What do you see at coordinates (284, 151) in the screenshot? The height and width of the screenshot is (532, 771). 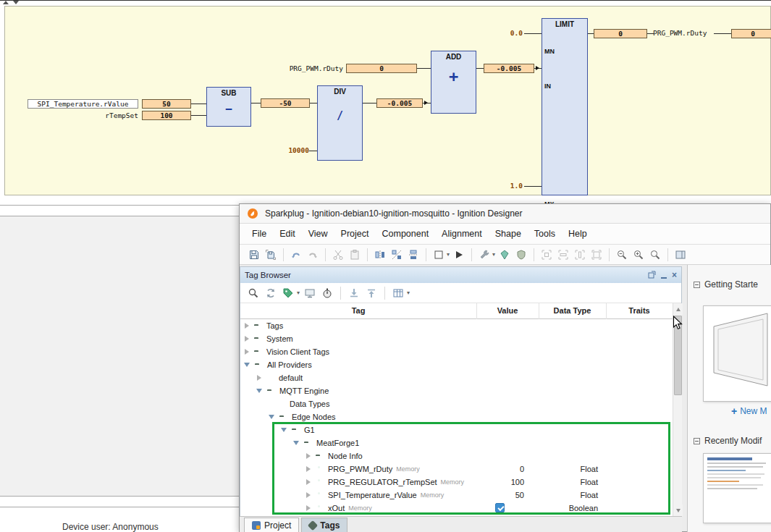 I see `constant-10000: 10000` at bounding box center [284, 151].